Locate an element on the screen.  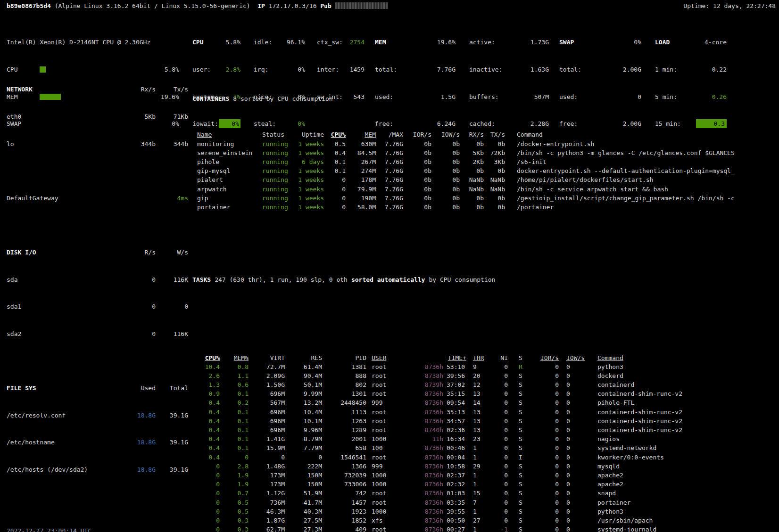
containers-header-status: Status is located at coordinates (277, 135).